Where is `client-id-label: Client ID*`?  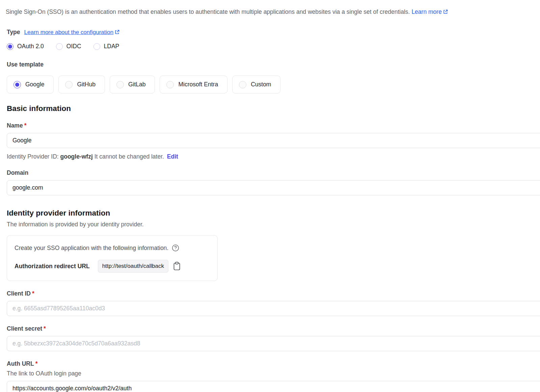 client-id-label: Client ID* is located at coordinates (273, 293).